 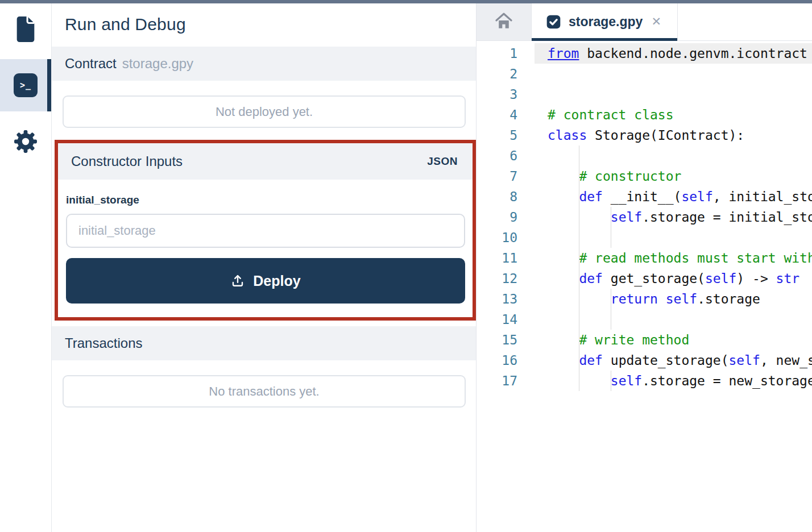 What do you see at coordinates (26, 30) in the screenshot?
I see `sidebar-item-files` at bounding box center [26, 30].